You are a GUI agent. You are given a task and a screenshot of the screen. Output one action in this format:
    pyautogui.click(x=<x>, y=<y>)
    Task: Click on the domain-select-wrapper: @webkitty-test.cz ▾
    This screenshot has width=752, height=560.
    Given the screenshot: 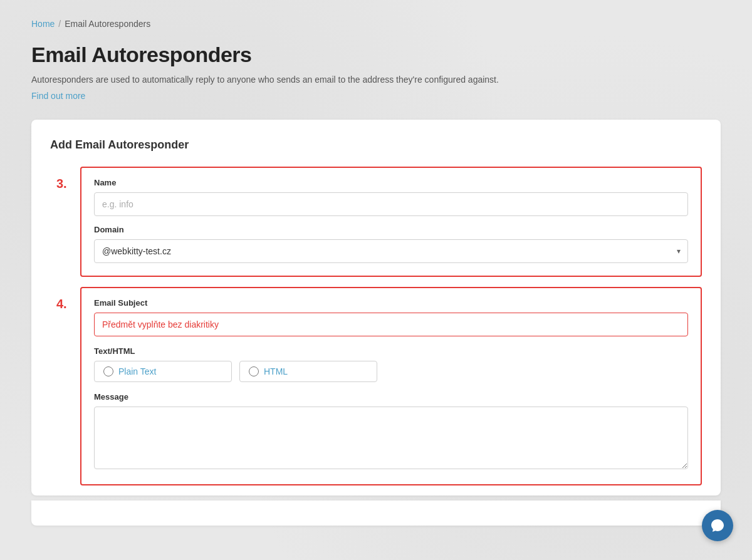 What is the action you would take?
    pyautogui.click(x=391, y=251)
    